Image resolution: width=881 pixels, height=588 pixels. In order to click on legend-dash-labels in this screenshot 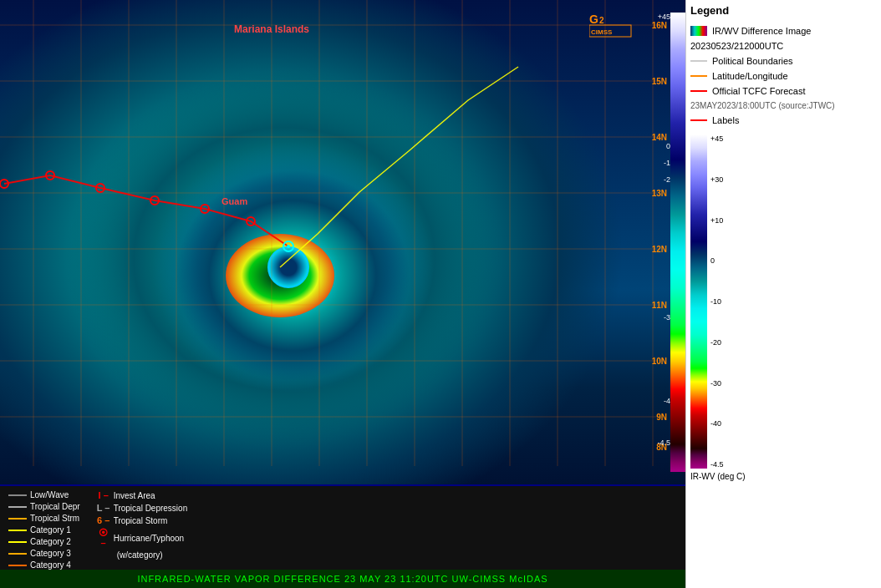, I will do `click(699, 120)`.